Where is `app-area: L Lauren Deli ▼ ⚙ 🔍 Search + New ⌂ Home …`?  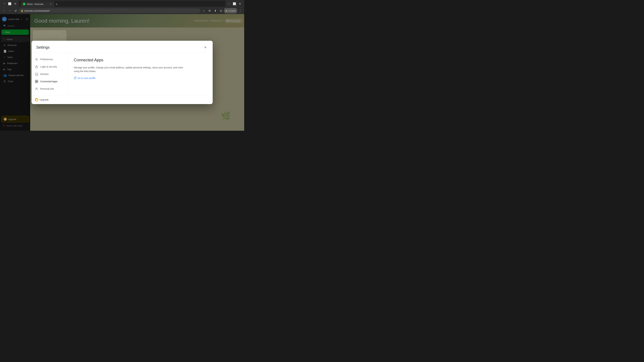
app-area: L Lauren Deli ▼ ⚙ 🔍 Search + New ⌂ Home … is located at coordinates (122, 72).